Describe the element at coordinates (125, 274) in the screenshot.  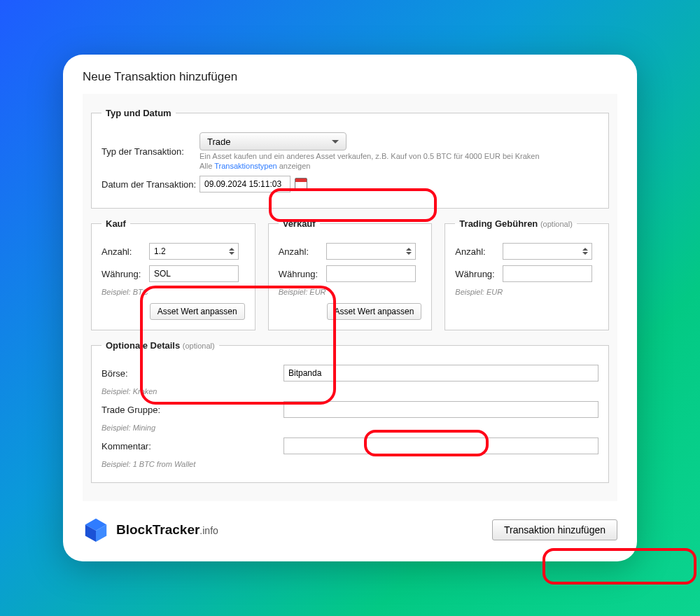
I see `kauf-waehrung-label: Währung:` at that location.